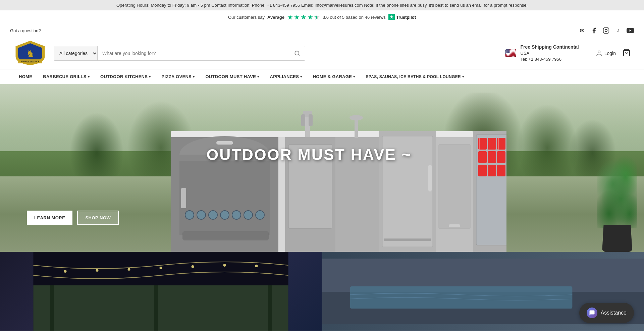  I want to click on youtube-icon, so click(630, 31).